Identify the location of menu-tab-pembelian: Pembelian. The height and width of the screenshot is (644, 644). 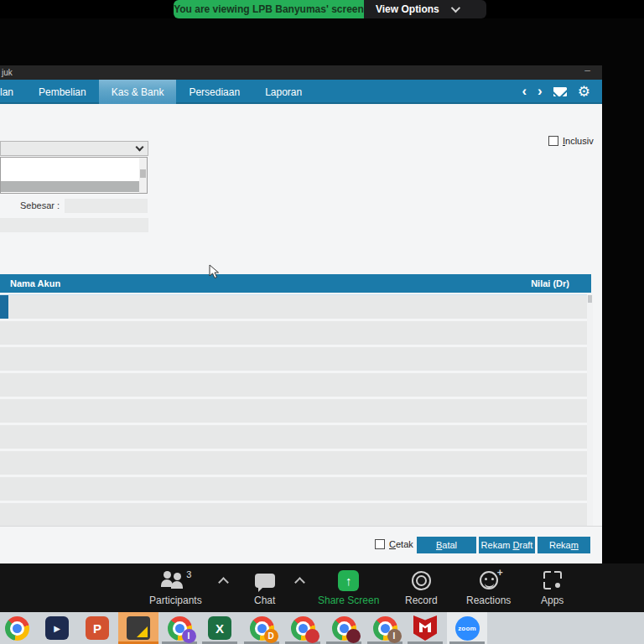
(62, 92).